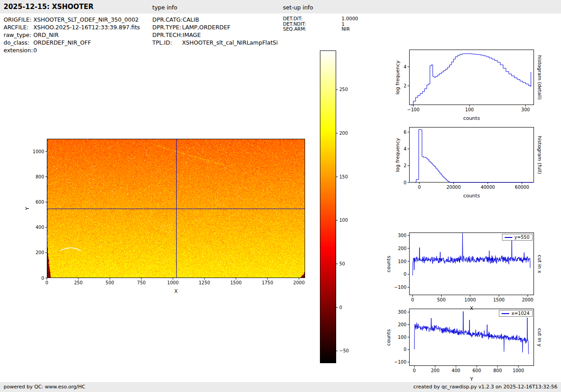 Image resolution: width=561 pixels, height=392 pixels. Describe the element at coordinates (87, 27) in the screenshot. I see `info-value: XSHOO.2025-12-16T12:33:39.897.fits` at that location.